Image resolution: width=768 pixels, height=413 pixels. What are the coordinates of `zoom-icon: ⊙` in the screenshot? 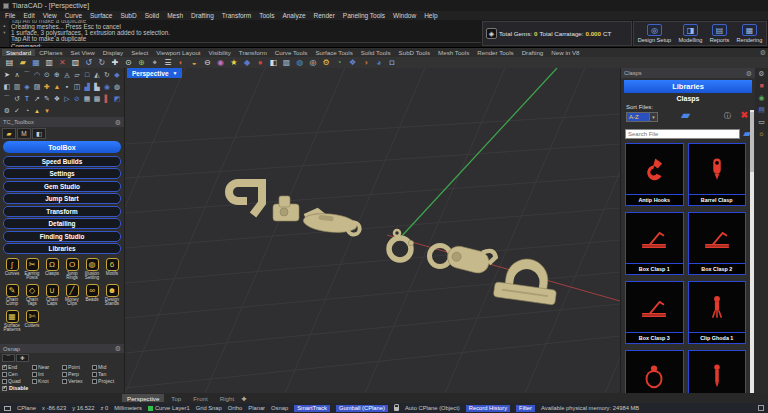 It's located at (128, 63).